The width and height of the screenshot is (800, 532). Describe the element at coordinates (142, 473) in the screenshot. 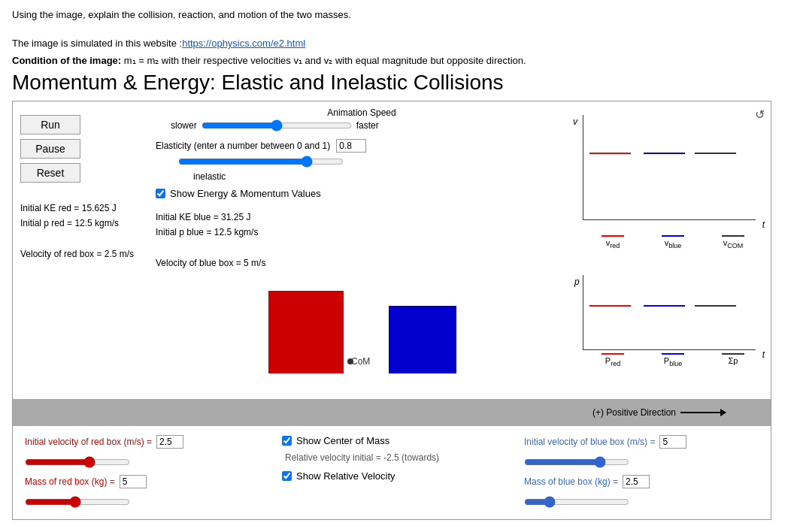

I see `bottom-left: Initial velocity of red box (m/s) = Mass…` at that location.